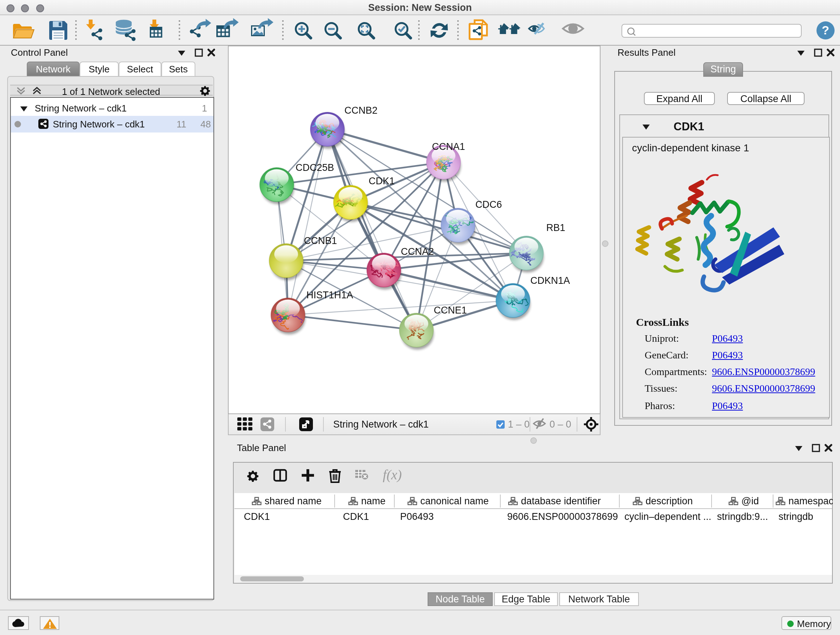  What do you see at coordinates (330, 295) in the screenshot?
I see `svg-text: HIST1H1A` at bounding box center [330, 295].